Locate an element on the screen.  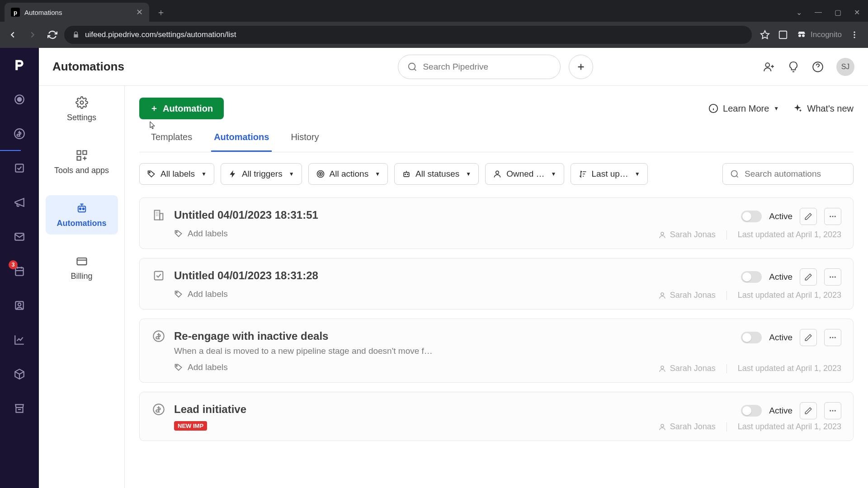
help-icon is located at coordinates (818, 67).